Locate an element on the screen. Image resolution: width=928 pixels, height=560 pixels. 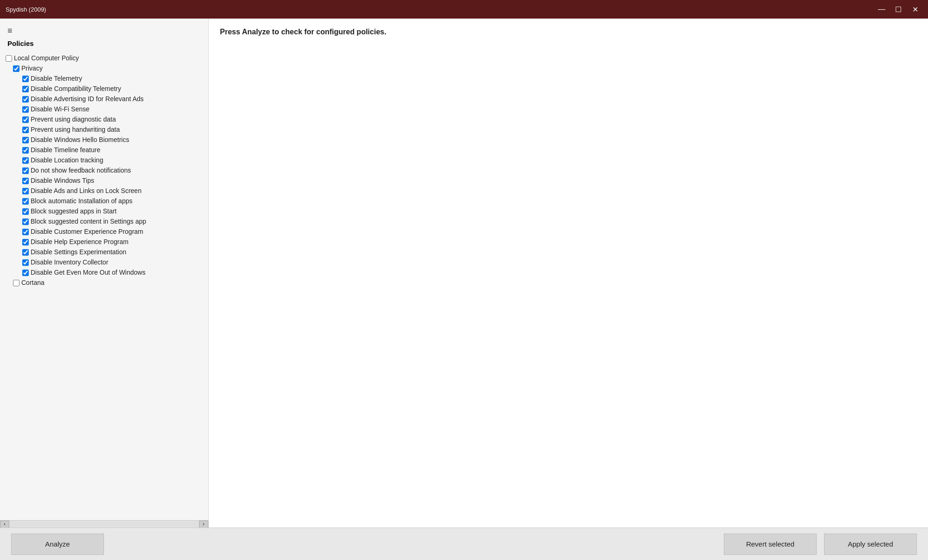
label-block-suggested-content-settings: Block suggested content in Settings app is located at coordinates (88, 221).